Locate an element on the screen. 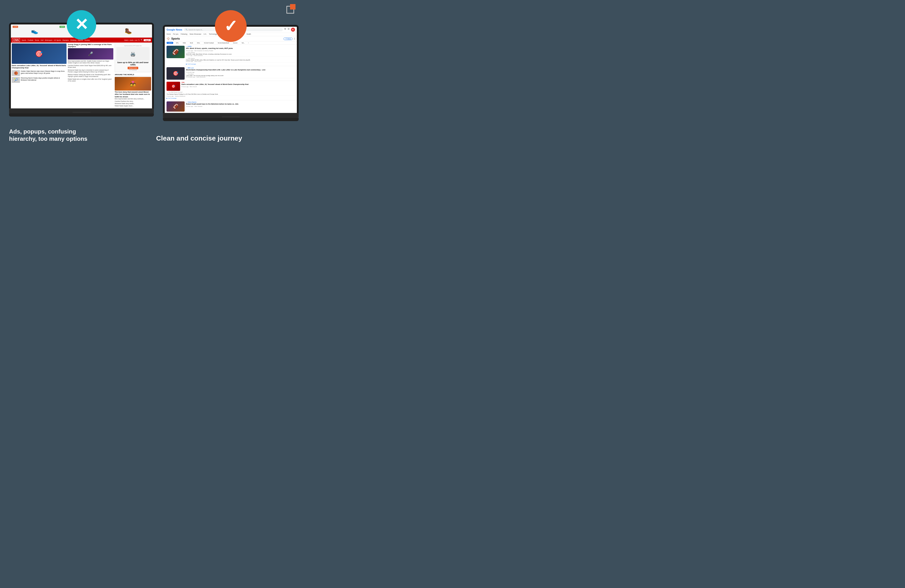 The image size is (905, 588). login-button: Log In is located at coordinates (147, 40).